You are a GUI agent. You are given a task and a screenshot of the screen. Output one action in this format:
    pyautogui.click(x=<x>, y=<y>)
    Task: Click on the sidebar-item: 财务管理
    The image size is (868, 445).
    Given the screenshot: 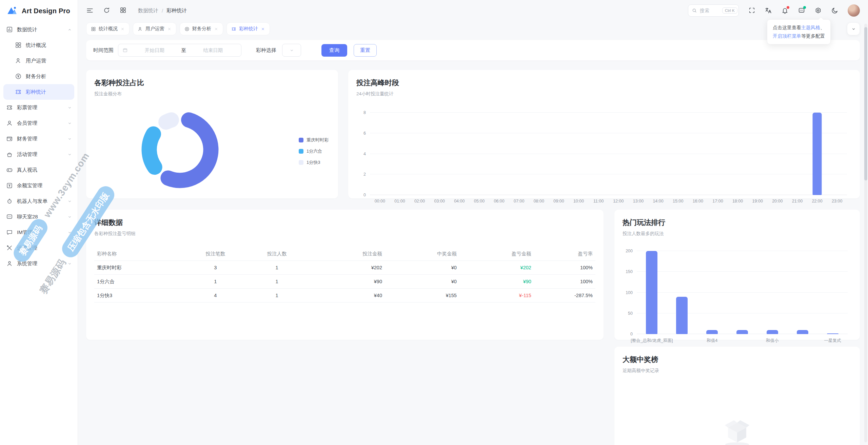 What is the action you would take?
    pyautogui.click(x=39, y=139)
    